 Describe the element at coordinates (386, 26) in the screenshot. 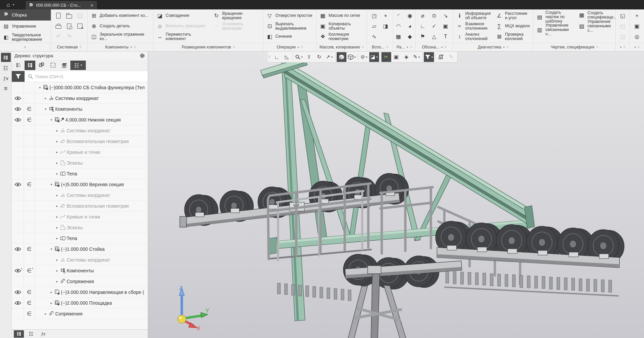

I see `offset-plane-button: ◨` at that location.